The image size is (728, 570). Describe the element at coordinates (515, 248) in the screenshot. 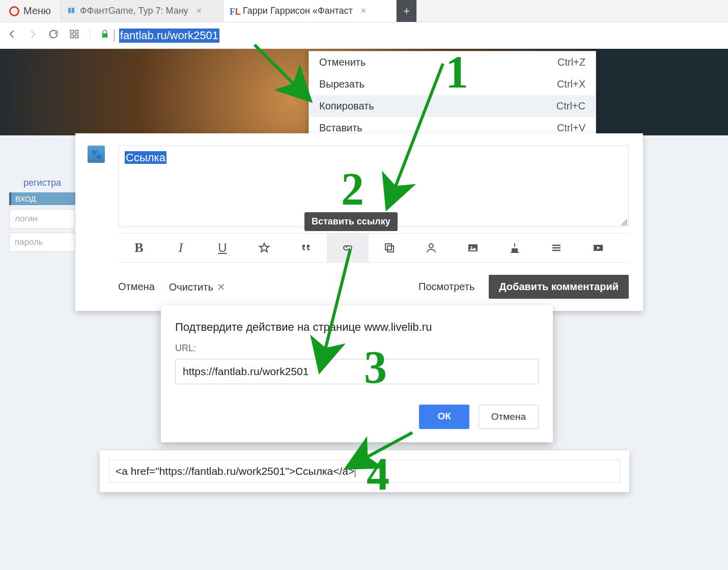

I see `cake-button` at that location.